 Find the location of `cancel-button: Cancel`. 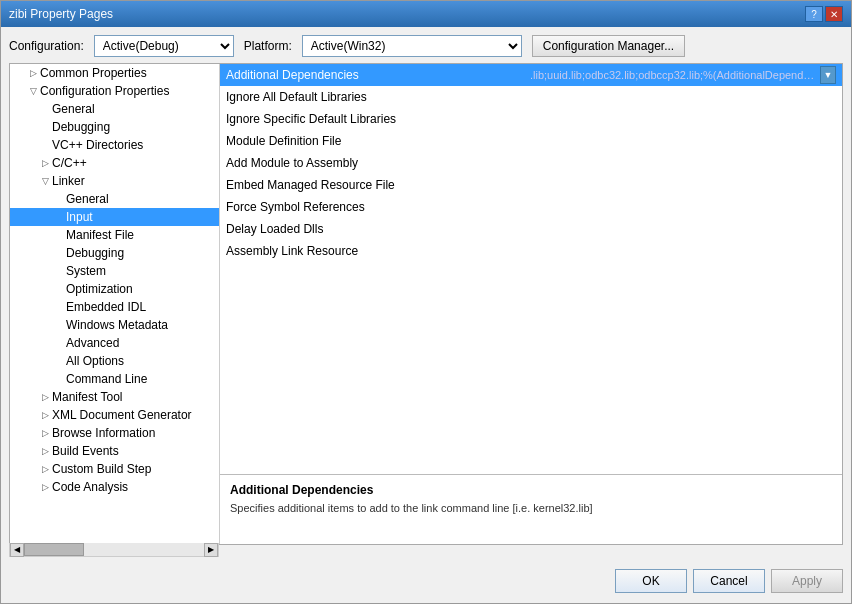

cancel-button: Cancel is located at coordinates (729, 581).